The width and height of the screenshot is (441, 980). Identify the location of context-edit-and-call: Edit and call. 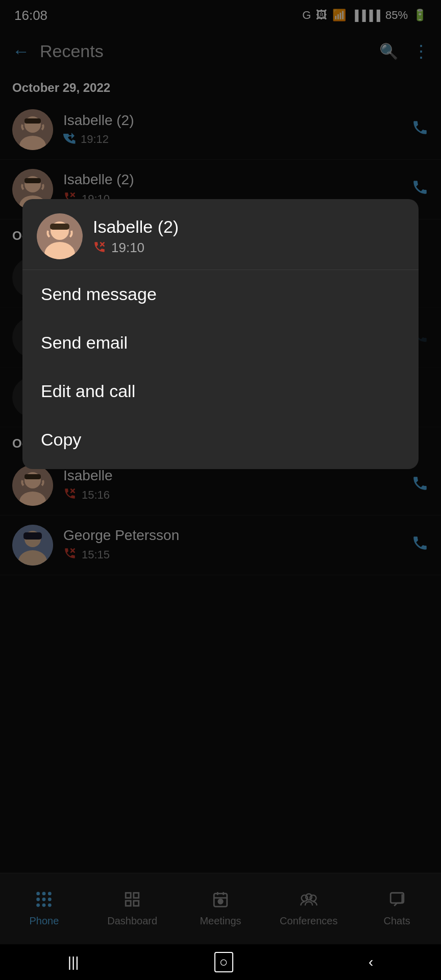
(220, 391).